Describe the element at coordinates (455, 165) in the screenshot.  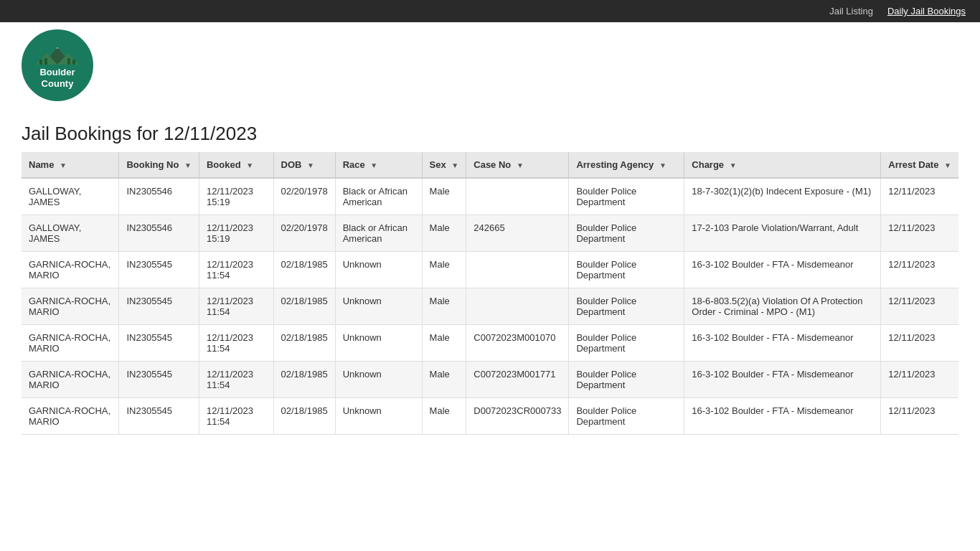
I see `sex-filter-icon: ▼` at that location.